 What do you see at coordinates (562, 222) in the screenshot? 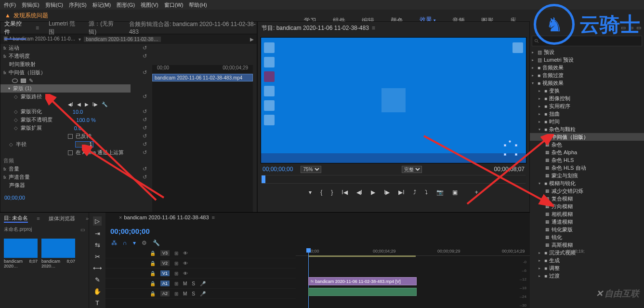
I see `fx-channel: 通道模糊` at bounding box center [562, 222].